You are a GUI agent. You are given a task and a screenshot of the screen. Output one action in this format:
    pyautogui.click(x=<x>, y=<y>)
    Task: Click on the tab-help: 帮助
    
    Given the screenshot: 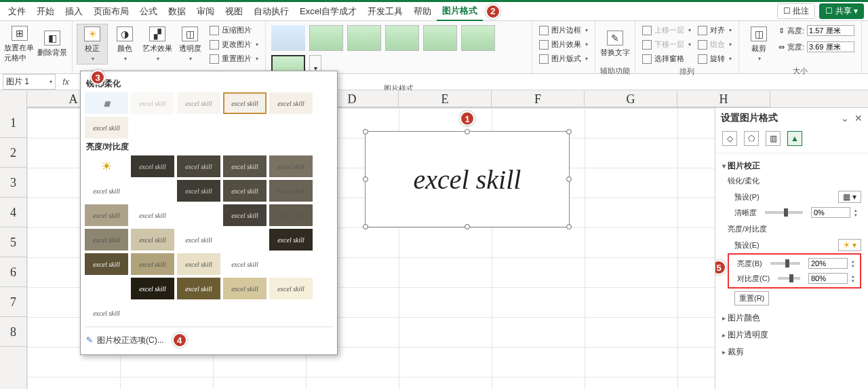 What is the action you would take?
    pyautogui.click(x=422, y=12)
    